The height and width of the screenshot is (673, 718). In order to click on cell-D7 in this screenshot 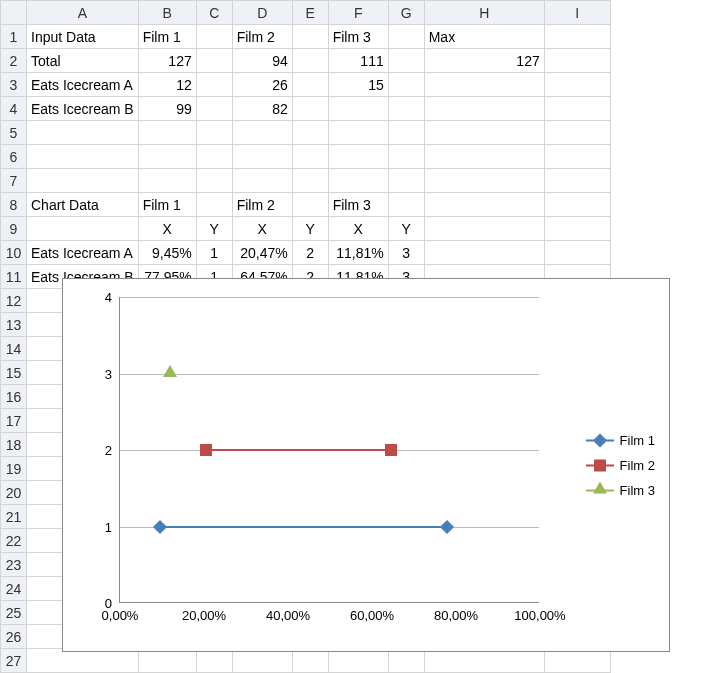, I will do `click(262, 181)`.